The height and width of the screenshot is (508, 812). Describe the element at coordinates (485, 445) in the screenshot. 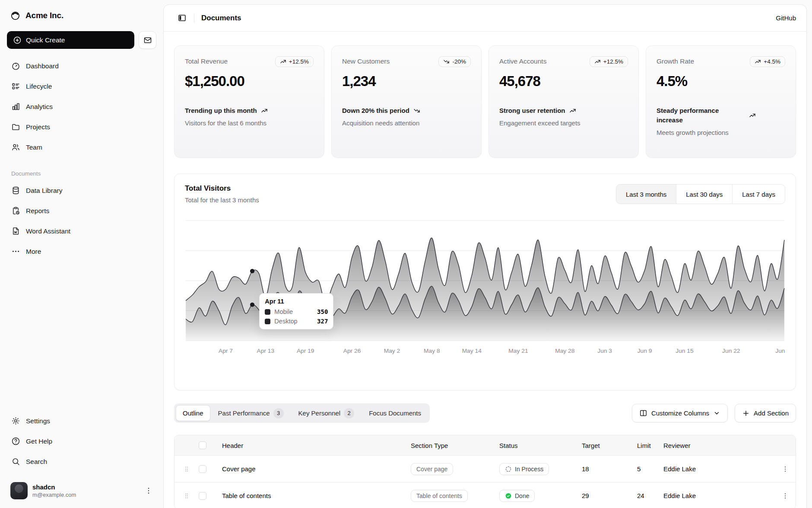

I see `table-header-row: Header Section Type Status Target Limit …` at that location.